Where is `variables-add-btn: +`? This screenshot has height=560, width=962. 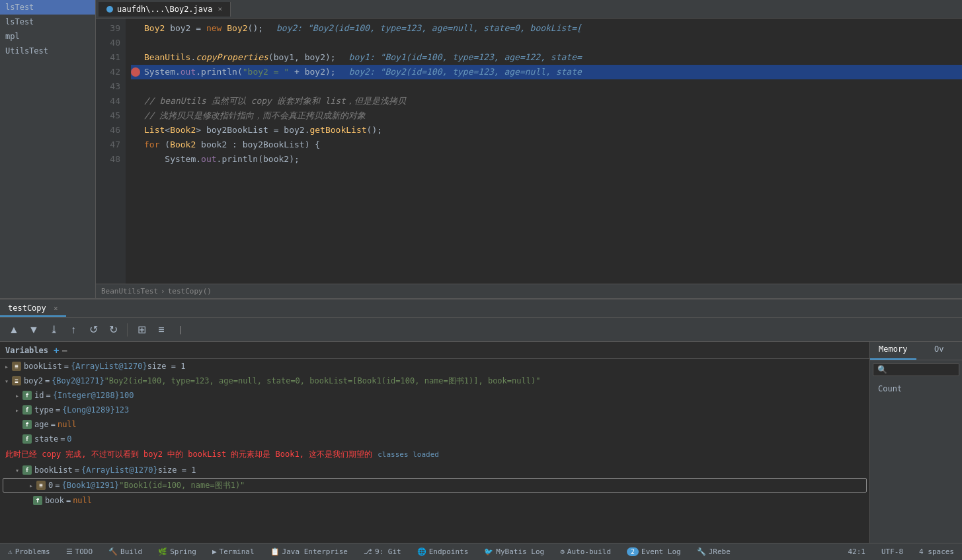 variables-add-btn: + is located at coordinates (56, 350).